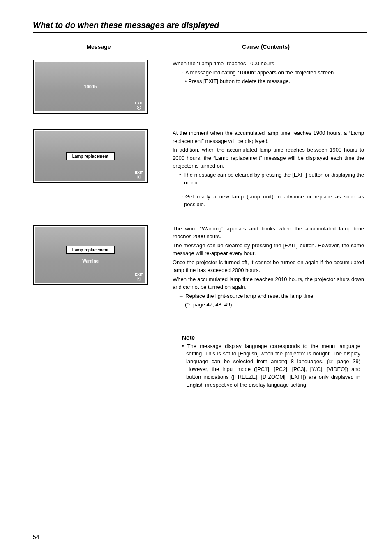 This screenshot has height=555, width=392. Describe the element at coordinates (200, 88) in the screenshot. I see `table-row: 1000h EXIT When the “Lamp time” reaches …` at that location.